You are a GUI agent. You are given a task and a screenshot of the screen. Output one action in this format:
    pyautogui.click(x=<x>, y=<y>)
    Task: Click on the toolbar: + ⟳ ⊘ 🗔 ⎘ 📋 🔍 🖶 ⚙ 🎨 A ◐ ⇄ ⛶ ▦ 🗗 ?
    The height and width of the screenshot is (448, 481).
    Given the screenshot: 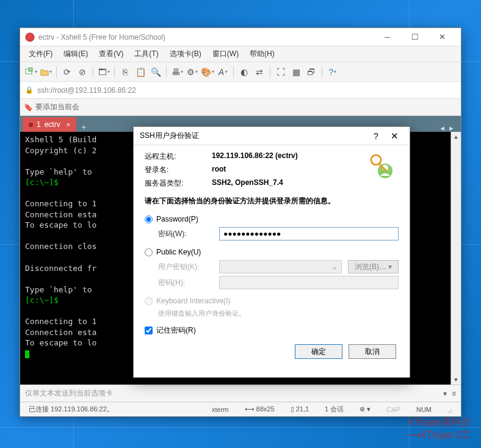 What is the action you would take?
    pyautogui.click(x=240, y=72)
    